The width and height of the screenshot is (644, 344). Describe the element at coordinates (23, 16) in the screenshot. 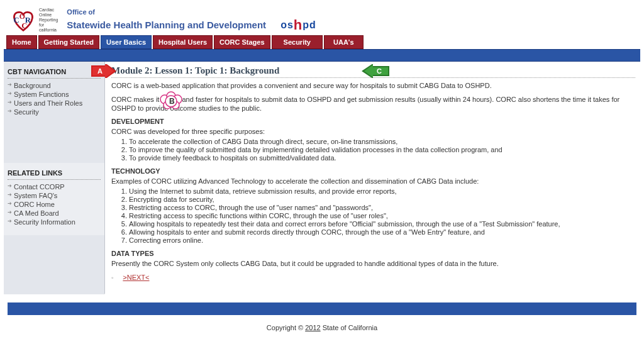

I see `svg-text: O` at that location.